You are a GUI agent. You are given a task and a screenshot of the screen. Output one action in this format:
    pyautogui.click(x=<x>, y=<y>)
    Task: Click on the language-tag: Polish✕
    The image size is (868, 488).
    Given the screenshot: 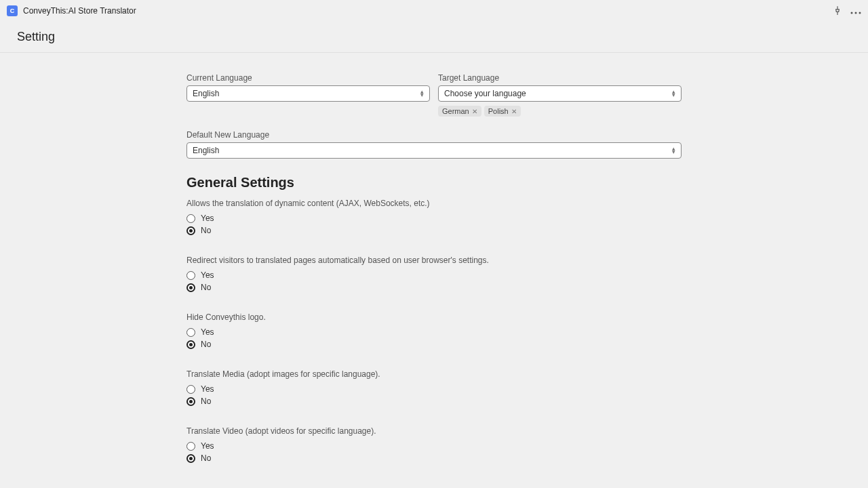 What is the action you would take?
    pyautogui.click(x=502, y=111)
    